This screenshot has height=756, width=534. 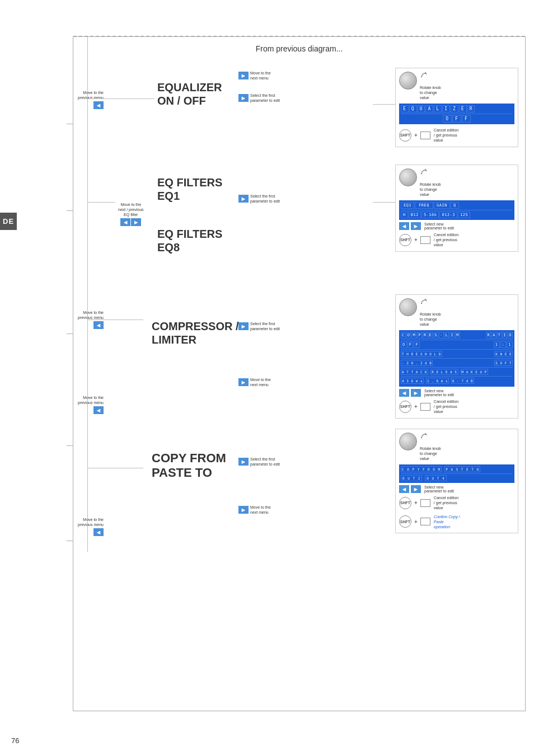 I want to click on eqfilter-select-new: ◄ ► Select newparameter to edit, so click(x=457, y=226).